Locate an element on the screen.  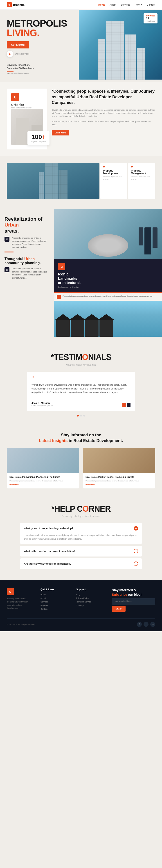
footer-top: u Building communities, creating futures… is located at coordinates (81, 600).